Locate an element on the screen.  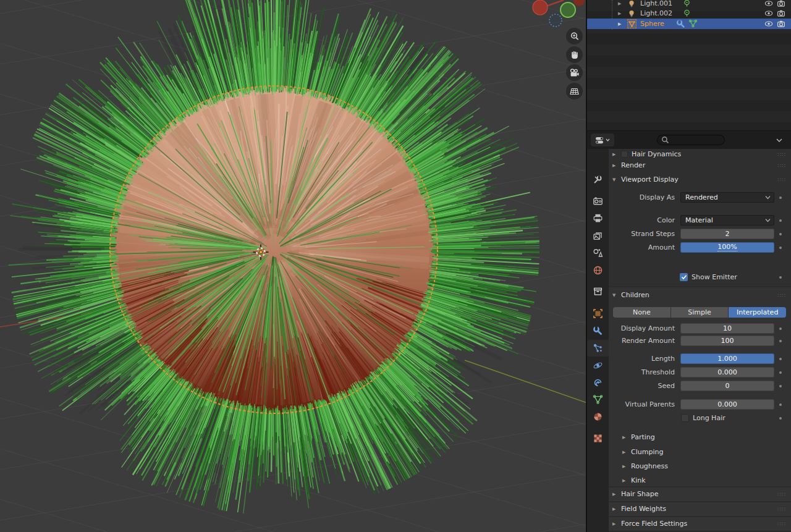
tab-tool is located at coordinates (598, 179).